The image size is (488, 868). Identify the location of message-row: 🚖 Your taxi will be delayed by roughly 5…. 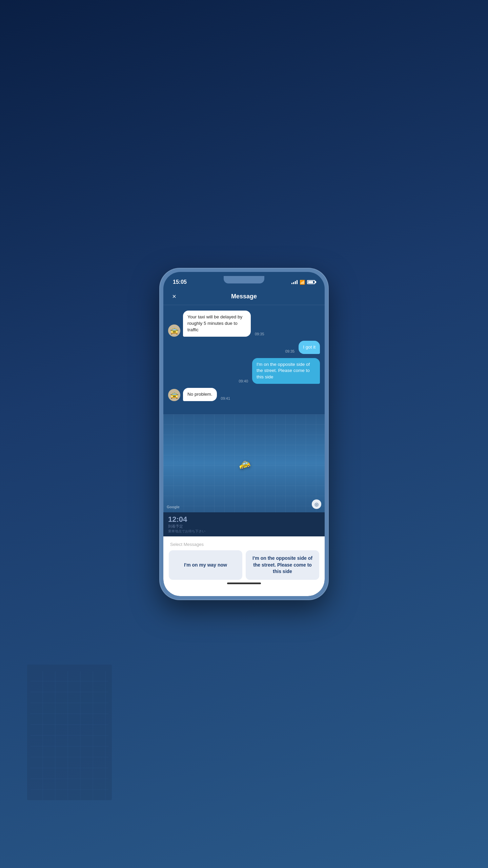
(244, 323).